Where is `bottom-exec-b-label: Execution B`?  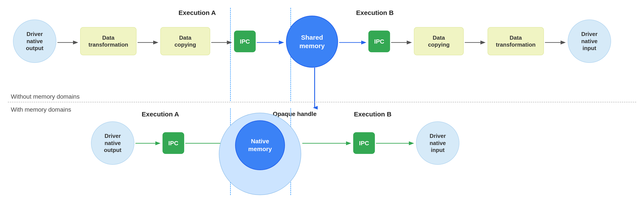 bottom-exec-b-label: Execution B is located at coordinates (372, 114).